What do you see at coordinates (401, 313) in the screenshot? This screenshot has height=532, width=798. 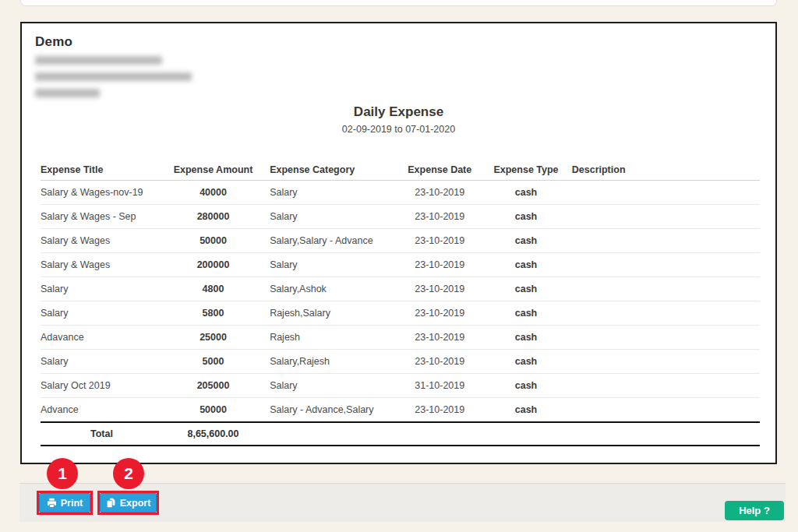 I see `table-row: Salary 5800 Rajesh,Salary 23-10-2019 cas…` at bounding box center [401, 313].